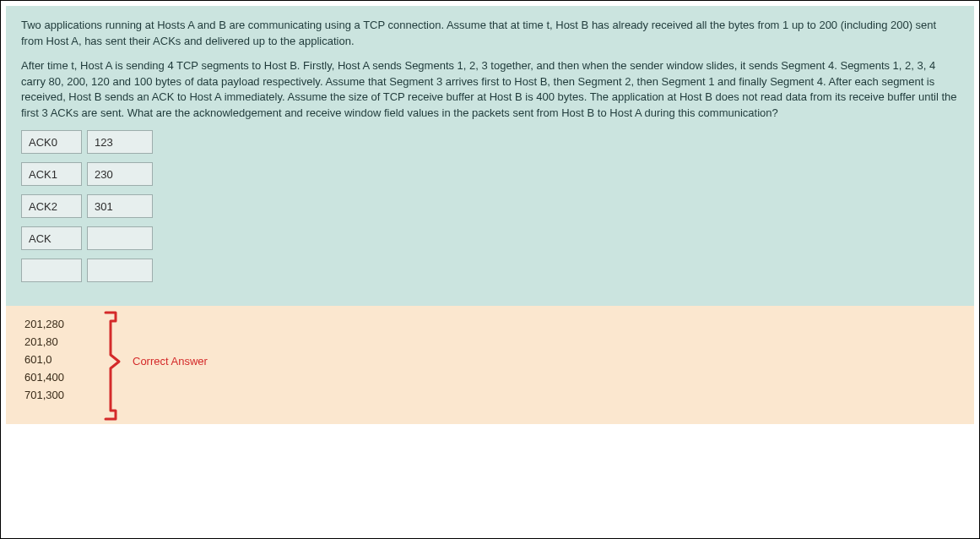  What do you see at coordinates (490, 90) in the screenshot?
I see `question-paragraph-2: After time t, Host A is sending 4 TCP se…` at bounding box center [490, 90].